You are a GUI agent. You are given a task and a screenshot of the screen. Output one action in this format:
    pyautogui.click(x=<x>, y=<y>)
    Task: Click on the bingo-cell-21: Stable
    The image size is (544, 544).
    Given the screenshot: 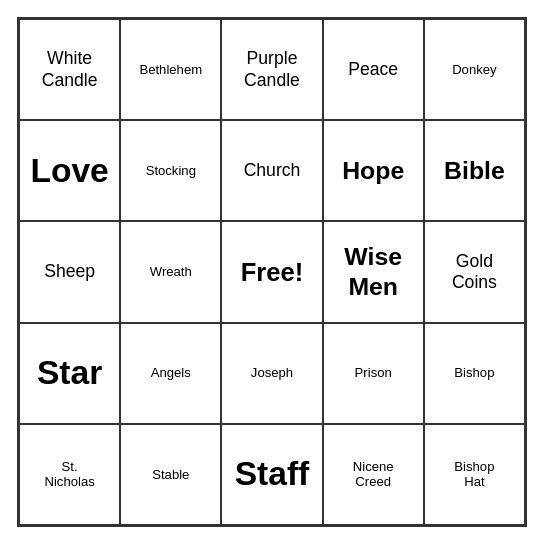 What is the action you would take?
    pyautogui.click(x=170, y=474)
    